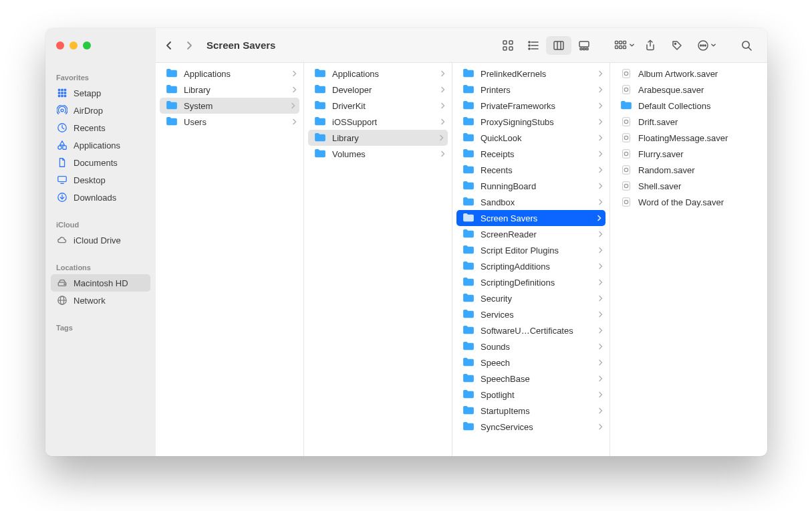 This screenshot has width=812, height=511. What do you see at coordinates (688, 90) in the screenshot?
I see `file-row: Arabesque.saver` at bounding box center [688, 90].